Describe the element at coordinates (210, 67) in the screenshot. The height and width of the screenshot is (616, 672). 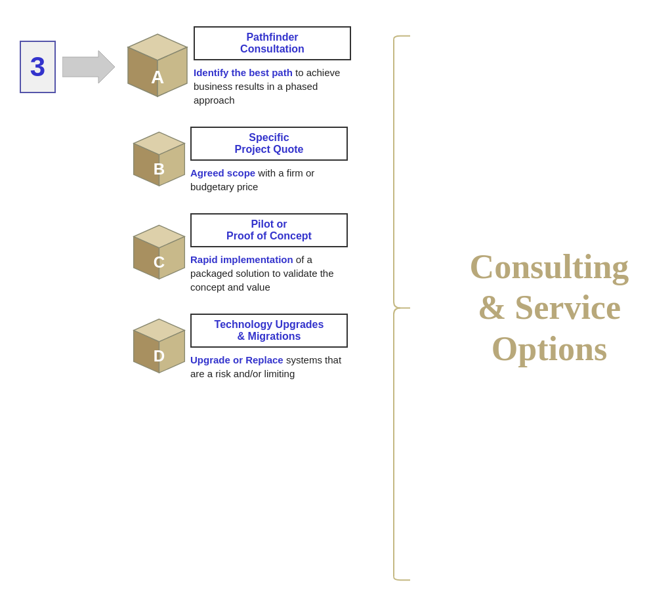
I see `option-row-a: 3 A Pathfinder Co` at that location.